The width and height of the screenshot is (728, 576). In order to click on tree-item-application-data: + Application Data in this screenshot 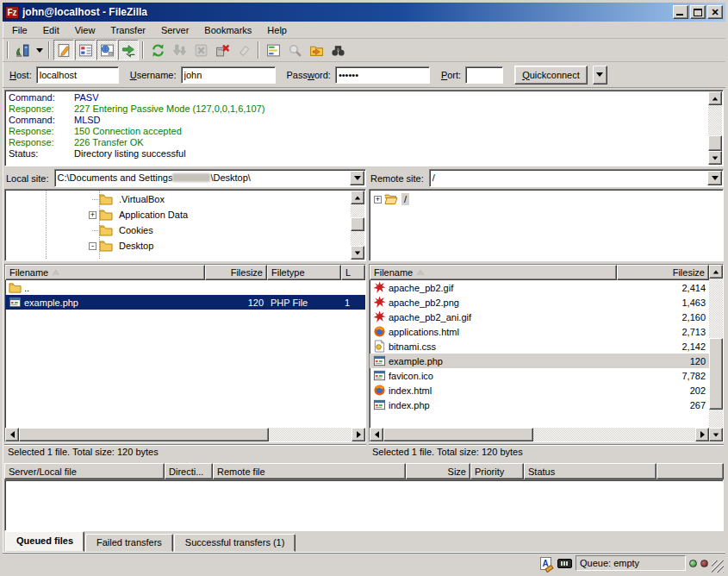, I will do `click(177, 215)`.